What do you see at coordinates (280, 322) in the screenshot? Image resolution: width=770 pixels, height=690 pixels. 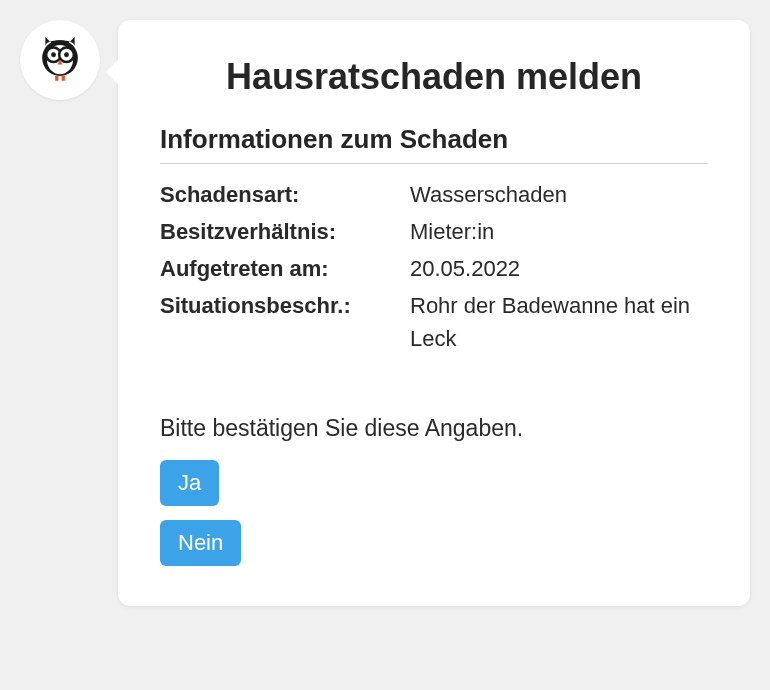 I see `situation-label: Situationsbeschr.:` at bounding box center [280, 322].